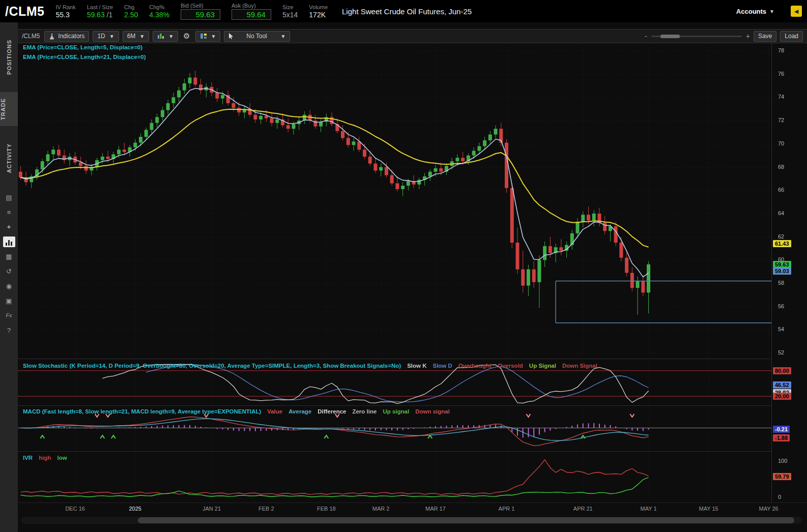 Image resolution: width=807 pixels, height=532 pixels. What do you see at coordinates (381, 509) in the screenshot?
I see `time-tick: MAR 2` at bounding box center [381, 509].